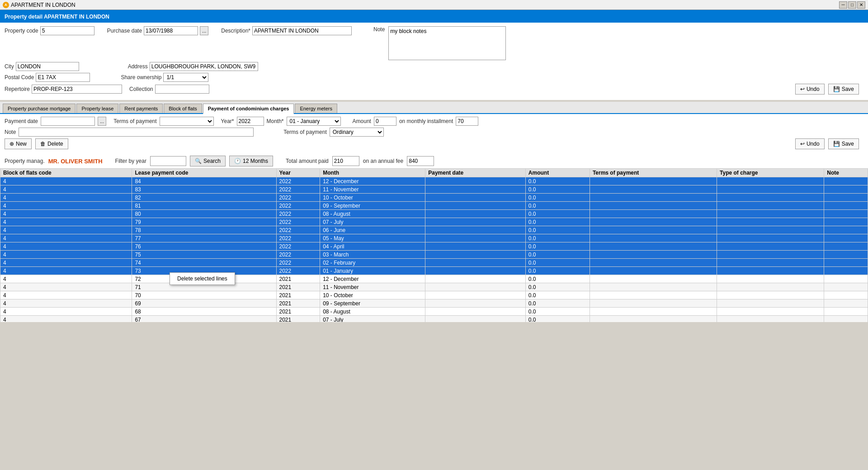 The height and width of the screenshot is (470, 868). Describe the element at coordinates (302, 31) in the screenshot. I see `description-input` at that location.